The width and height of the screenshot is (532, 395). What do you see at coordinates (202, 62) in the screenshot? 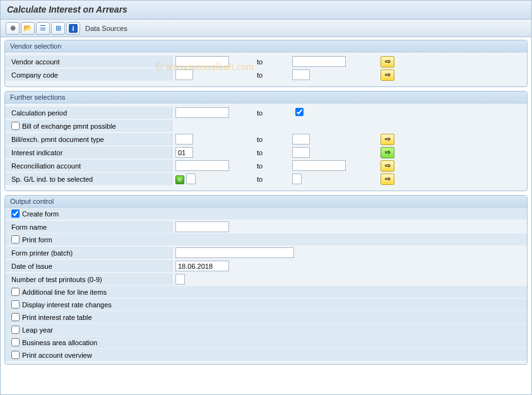
I see `vendor-account-from` at bounding box center [202, 62].